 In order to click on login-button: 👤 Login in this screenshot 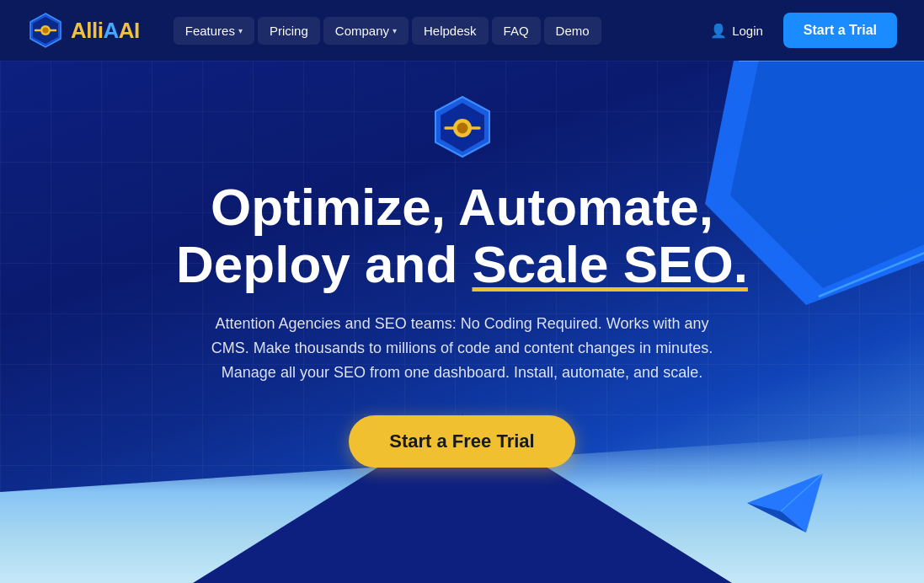, I will do `click(736, 30)`.